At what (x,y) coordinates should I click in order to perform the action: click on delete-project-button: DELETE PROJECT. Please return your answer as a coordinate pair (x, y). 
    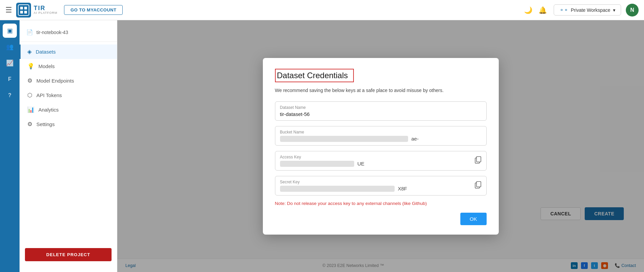
    Looking at the image, I should click on (68, 255).